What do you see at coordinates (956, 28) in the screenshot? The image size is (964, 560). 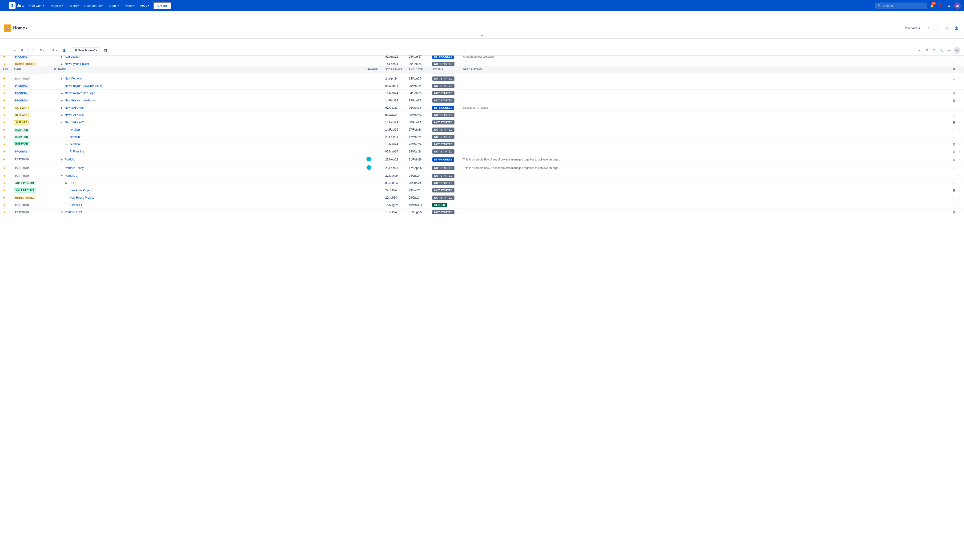 I see `person-button: 👤` at bounding box center [956, 28].